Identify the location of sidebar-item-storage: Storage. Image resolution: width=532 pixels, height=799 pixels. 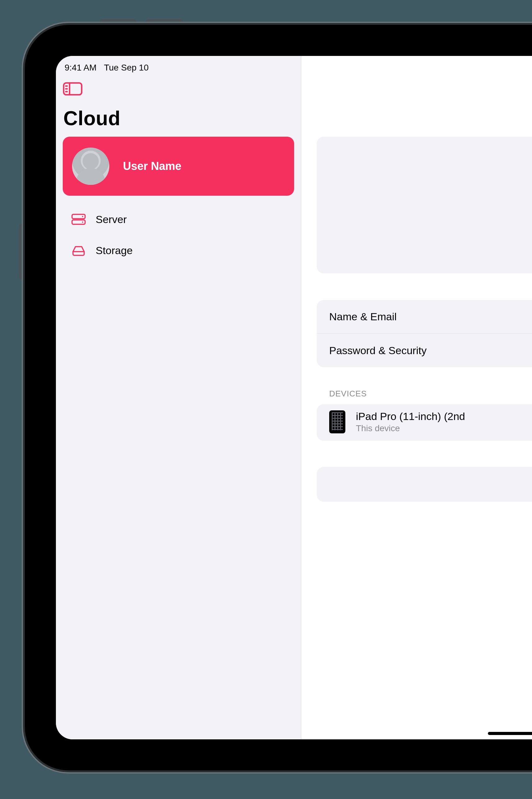
(178, 250).